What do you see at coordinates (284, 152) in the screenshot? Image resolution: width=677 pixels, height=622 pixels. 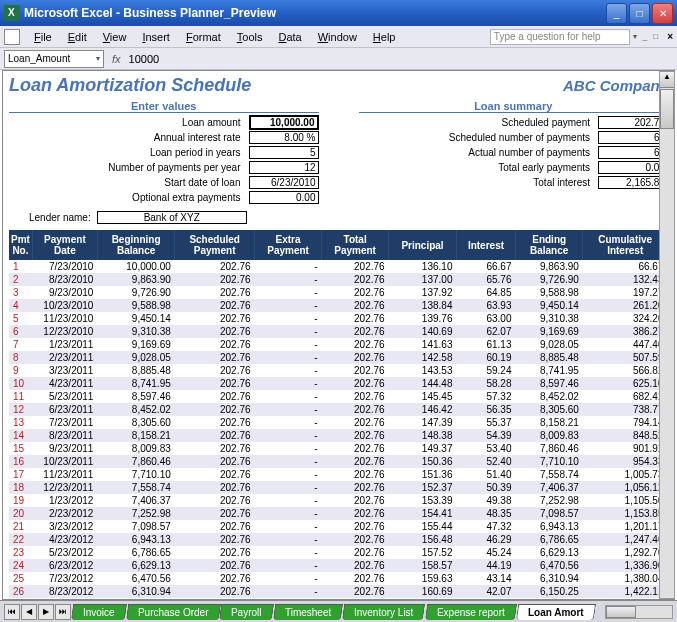 I see `loan-period-input: 5` at bounding box center [284, 152].